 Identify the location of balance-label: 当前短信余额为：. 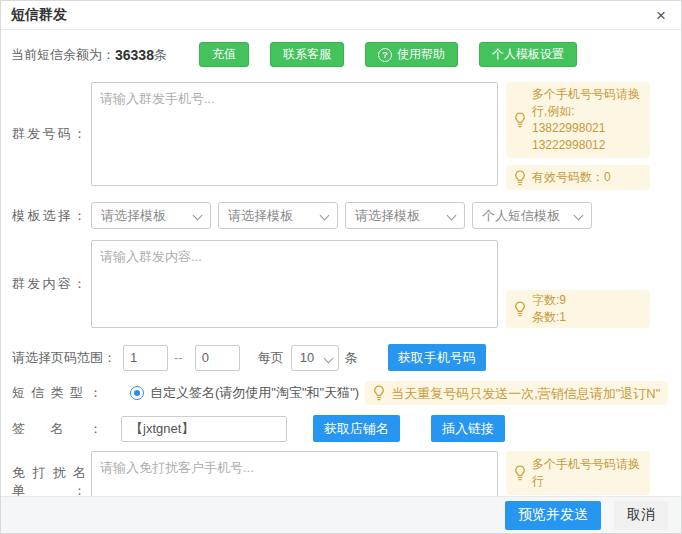
(63, 55).